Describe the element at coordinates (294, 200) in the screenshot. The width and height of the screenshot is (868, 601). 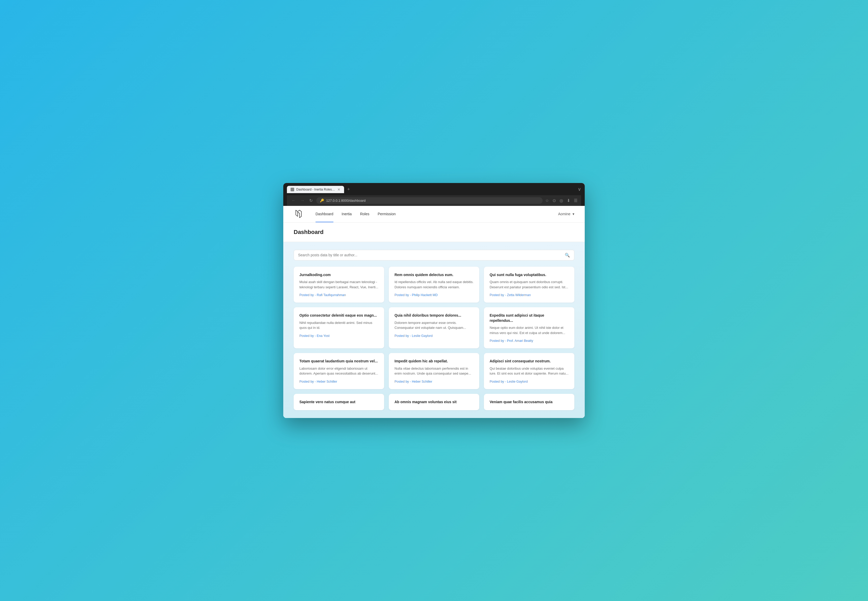
I see `back-button: ←` at that location.